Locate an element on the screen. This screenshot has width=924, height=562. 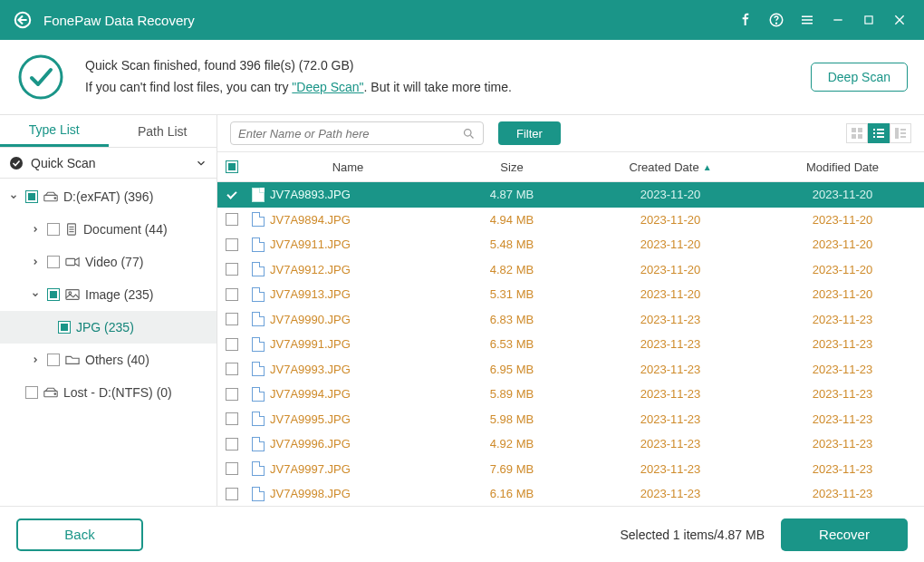
quick-scan-label: Quick Scan is located at coordinates (63, 163).